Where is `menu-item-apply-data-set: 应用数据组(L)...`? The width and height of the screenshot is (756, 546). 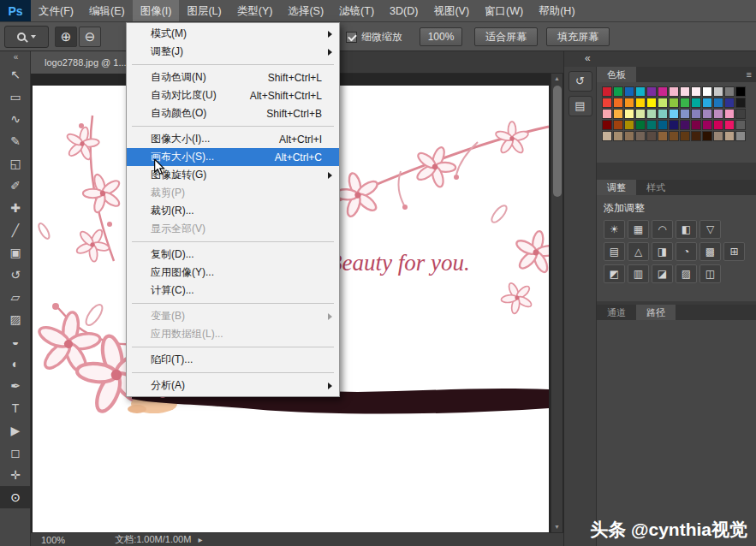 menu-item-apply-data-set: 应用数据组(L)... is located at coordinates (233, 334).